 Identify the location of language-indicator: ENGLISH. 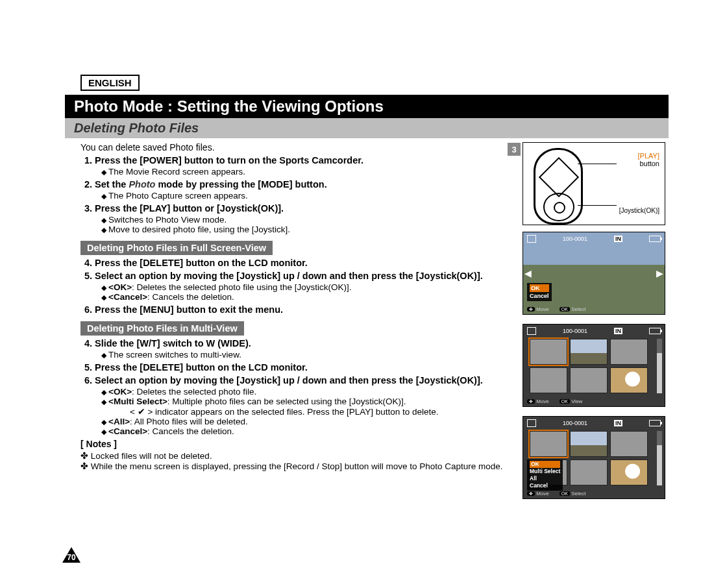
(110, 83).